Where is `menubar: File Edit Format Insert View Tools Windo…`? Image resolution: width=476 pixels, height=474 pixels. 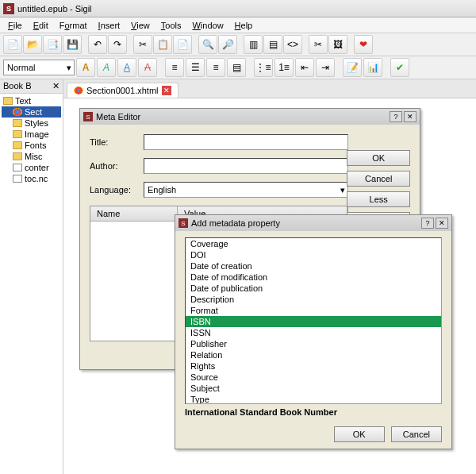
menubar: File Edit Format Insert View Tools Windo… is located at coordinates (238, 25).